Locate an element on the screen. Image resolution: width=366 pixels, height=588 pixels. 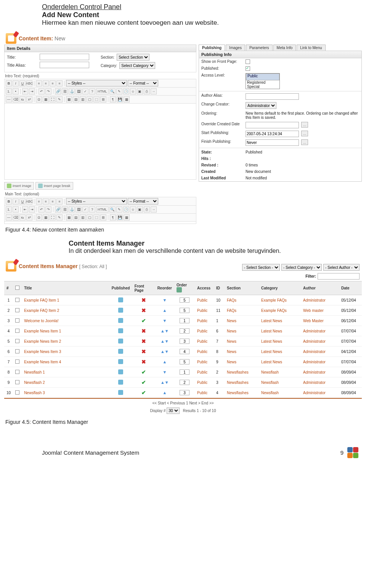
col-id: ID is located at coordinates (219, 288).